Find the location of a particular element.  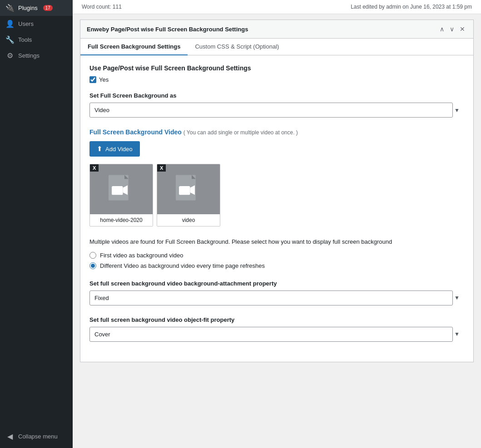

multiple-video-notice: Multiple videos are found for Full Scree… is located at coordinates (277, 242).